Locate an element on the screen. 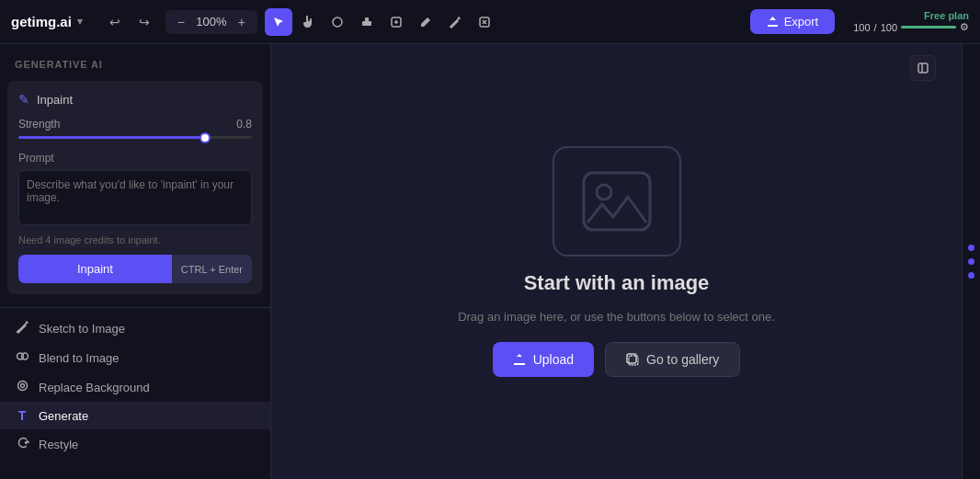  prompt-label: Prompt is located at coordinates (135, 158).